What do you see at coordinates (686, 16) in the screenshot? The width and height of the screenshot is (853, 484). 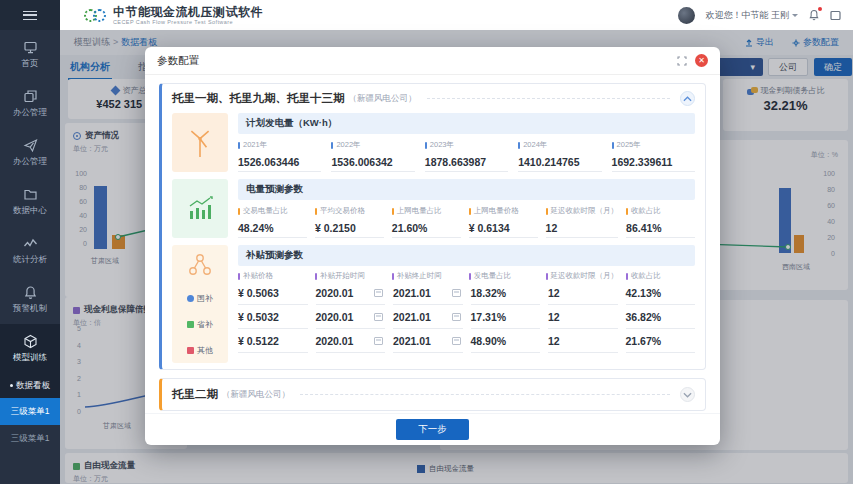 I see `user-avatar` at bounding box center [686, 16].